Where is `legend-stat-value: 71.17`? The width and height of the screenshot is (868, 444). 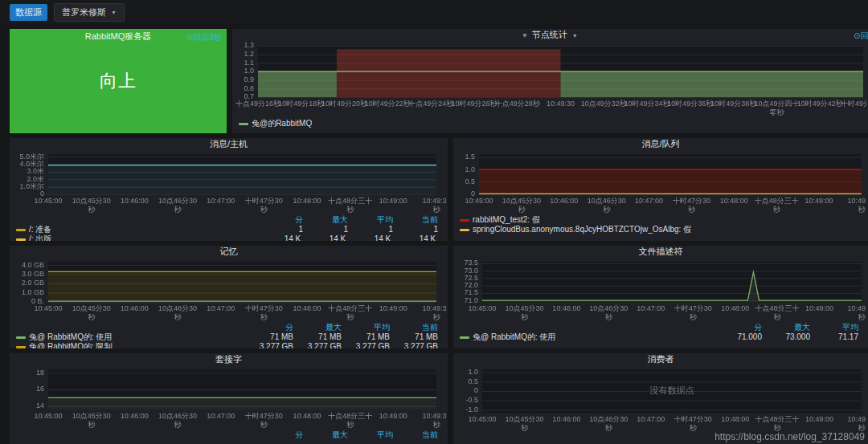
legend-stat-value: 71.17 is located at coordinates (834, 337).